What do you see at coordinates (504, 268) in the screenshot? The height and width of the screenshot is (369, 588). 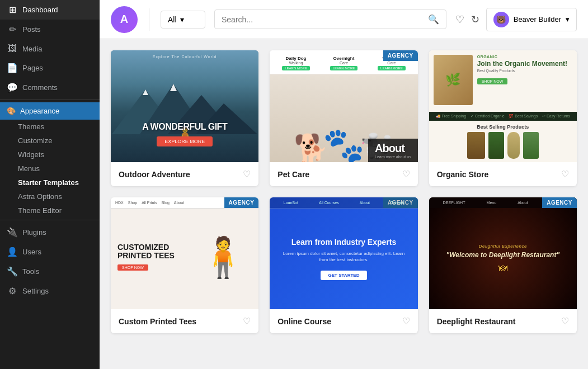 I see `restaurant-decoration: 🍽` at bounding box center [504, 268].